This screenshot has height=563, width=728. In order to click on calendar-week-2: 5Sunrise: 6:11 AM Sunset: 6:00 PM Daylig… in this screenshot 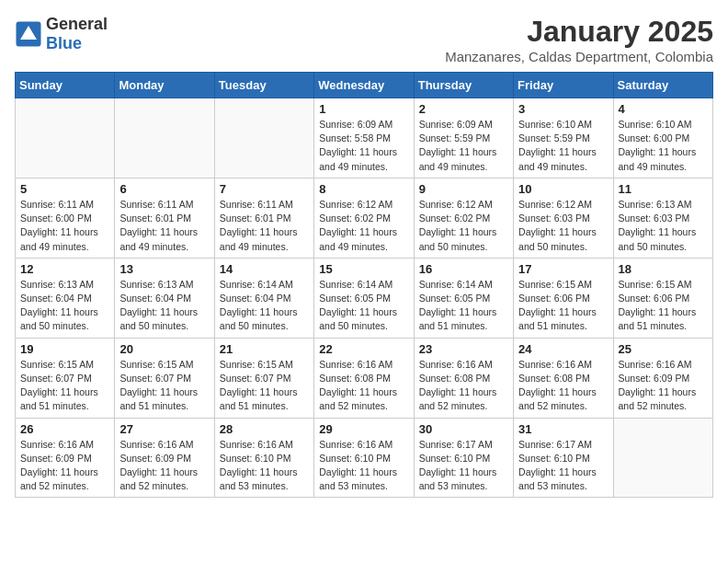, I will do `click(364, 217)`.